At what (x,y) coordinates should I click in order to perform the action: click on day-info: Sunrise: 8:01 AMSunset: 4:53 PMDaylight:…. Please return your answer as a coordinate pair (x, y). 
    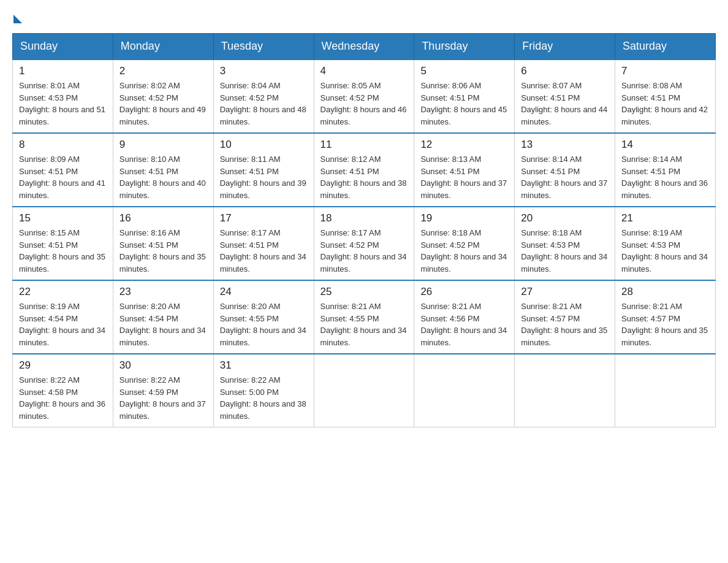
    Looking at the image, I should click on (63, 104).